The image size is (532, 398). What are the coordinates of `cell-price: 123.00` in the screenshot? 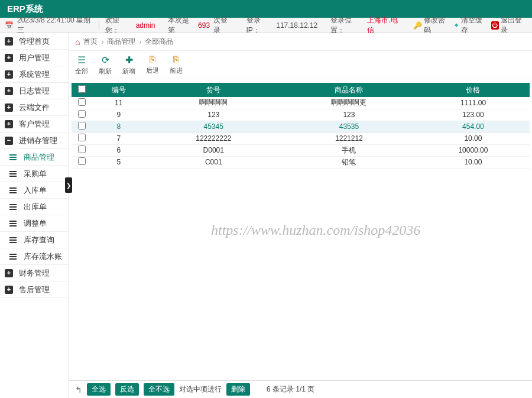 It's located at (473, 115).